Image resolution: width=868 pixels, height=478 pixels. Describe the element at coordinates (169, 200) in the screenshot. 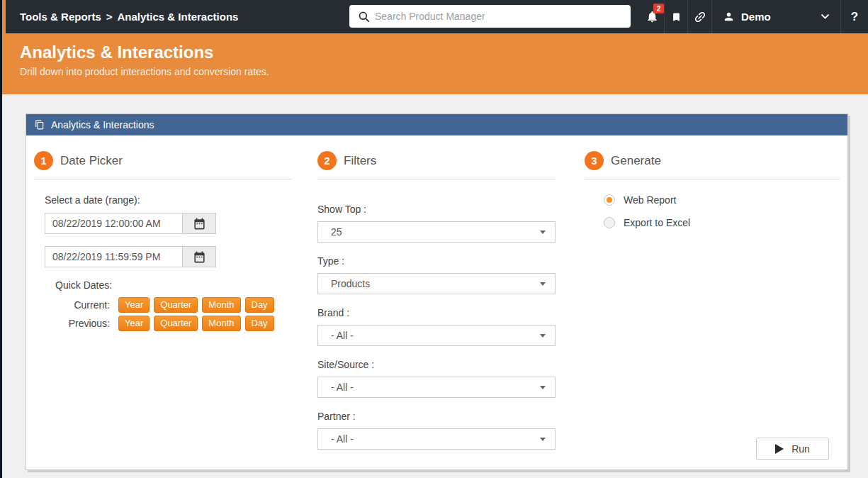

I see `date-range-label: Select a date (range):` at that location.